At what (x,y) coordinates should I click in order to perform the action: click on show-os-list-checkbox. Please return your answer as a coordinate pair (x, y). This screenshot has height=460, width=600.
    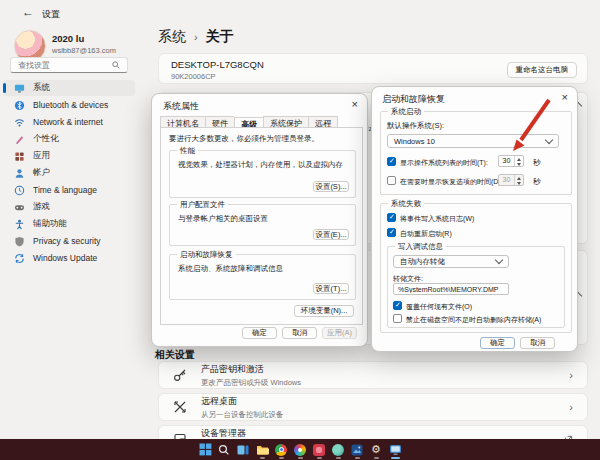
    Looking at the image, I should click on (392, 162).